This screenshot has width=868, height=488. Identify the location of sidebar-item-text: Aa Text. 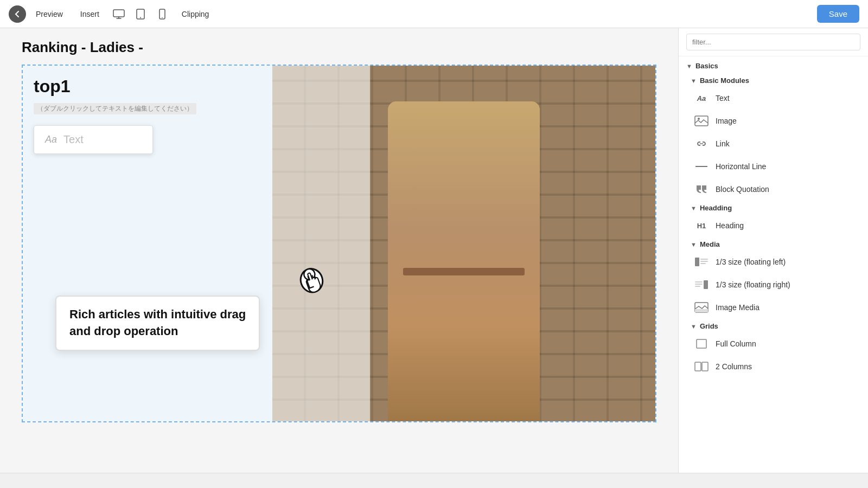
(774, 98).